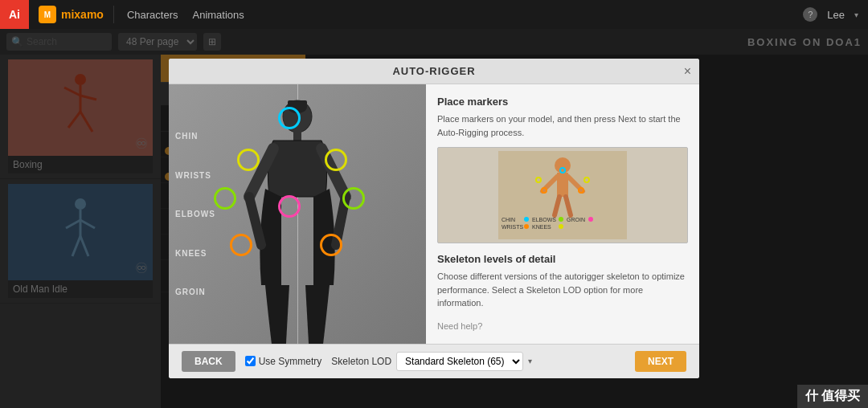 The image size is (868, 408). What do you see at coordinates (362, 361) in the screenshot?
I see `skeleton-lod-label: Skeleton LOD` at bounding box center [362, 361].